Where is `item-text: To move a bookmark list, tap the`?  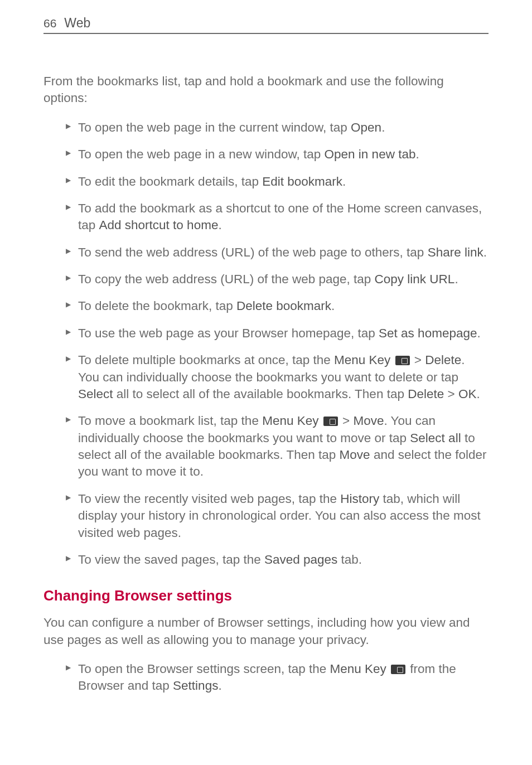 item-text: To move a bookmark list, tap the is located at coordinates (170, 420).